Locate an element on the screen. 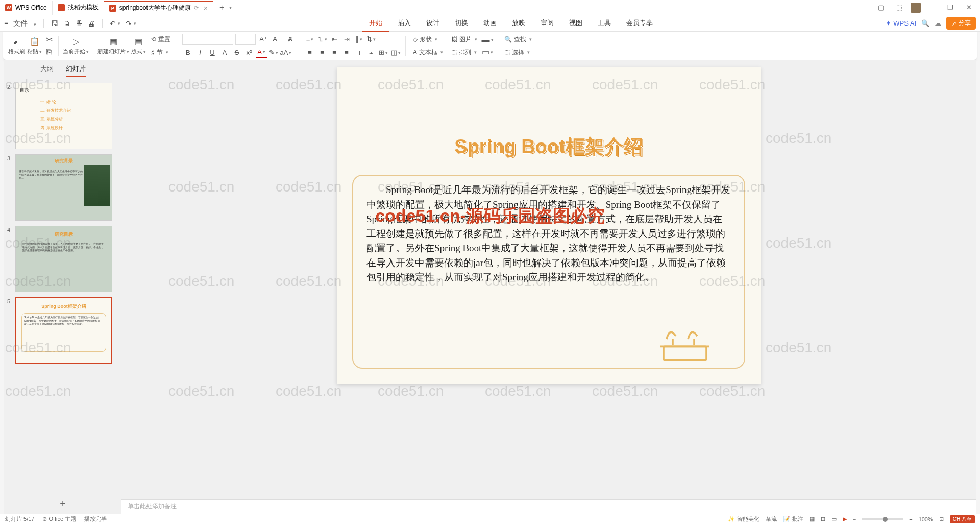 The width and height of the screenshot is (980, 524). ribbon-tab-insert: 插入 is located at coordinates (404, 23).